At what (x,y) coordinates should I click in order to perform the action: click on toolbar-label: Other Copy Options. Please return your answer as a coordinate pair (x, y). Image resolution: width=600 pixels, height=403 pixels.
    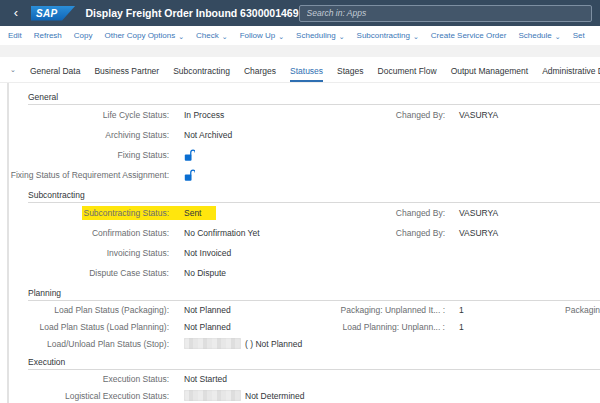
    Looking at the image, I should click on (140, 36).